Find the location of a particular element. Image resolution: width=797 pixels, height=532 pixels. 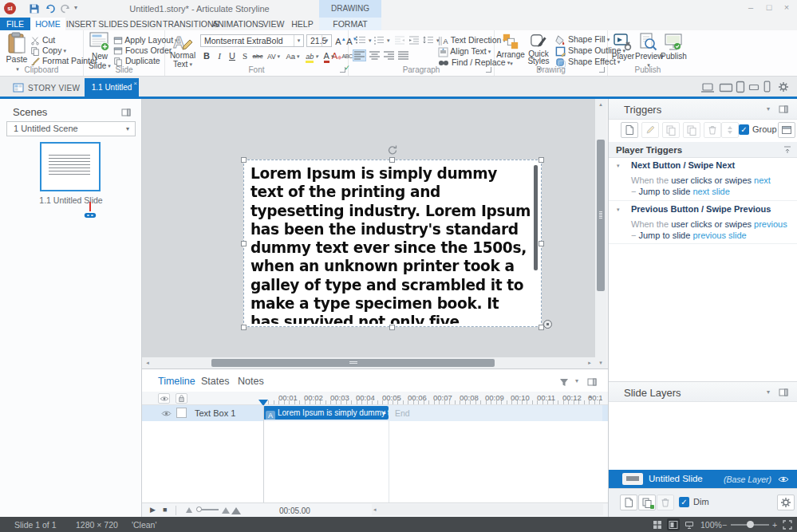

tab-file: FILE is located at coordinates (15, 24).